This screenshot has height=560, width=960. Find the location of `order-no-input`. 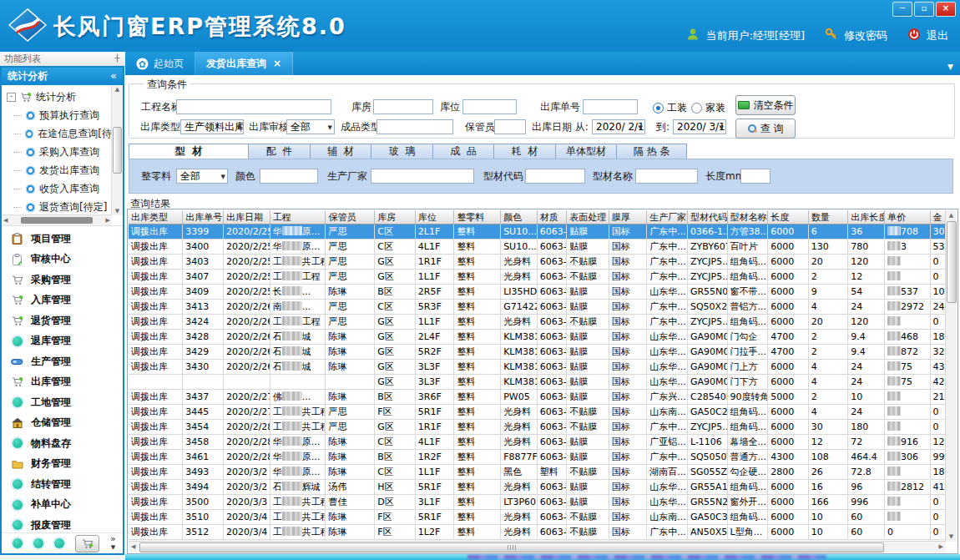

order-no-input is located at coordinates (610, 107).